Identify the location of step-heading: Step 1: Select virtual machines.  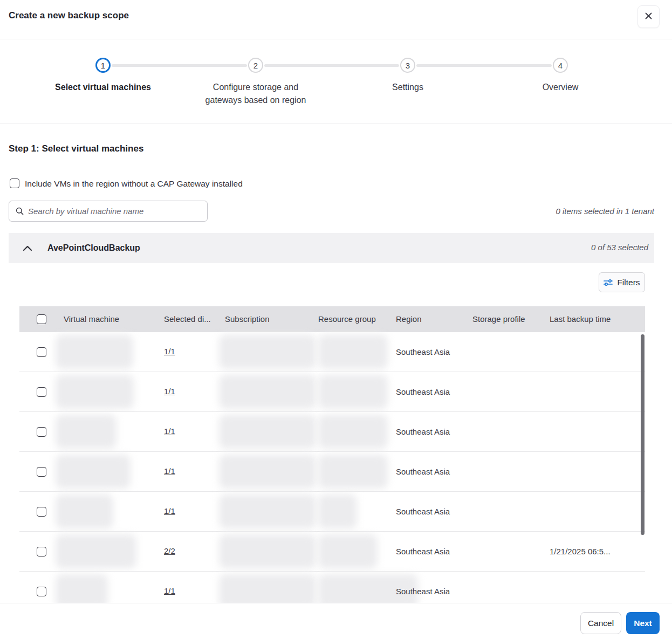
(76, 149).